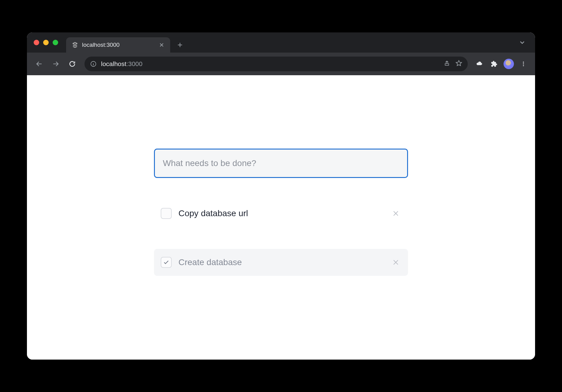 The height and width of the screenshot is (392, 562). I want to click on reload-button, so click(72, 64).